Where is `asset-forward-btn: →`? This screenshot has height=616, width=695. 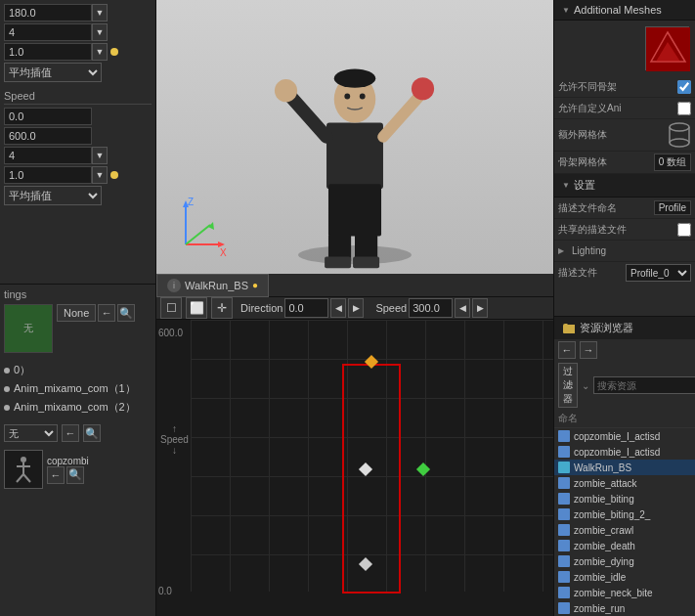
asset-forward-btn: → is located at coordinates (588, 350).